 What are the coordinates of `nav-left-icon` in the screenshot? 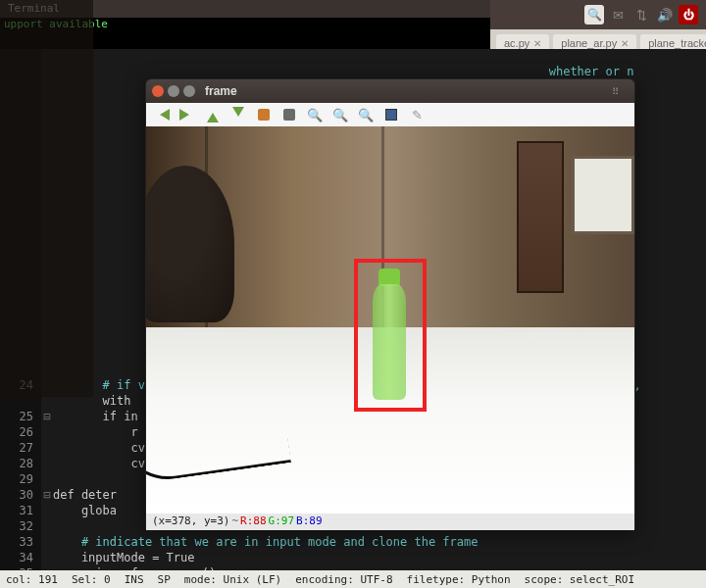 It's located at (162, 115).